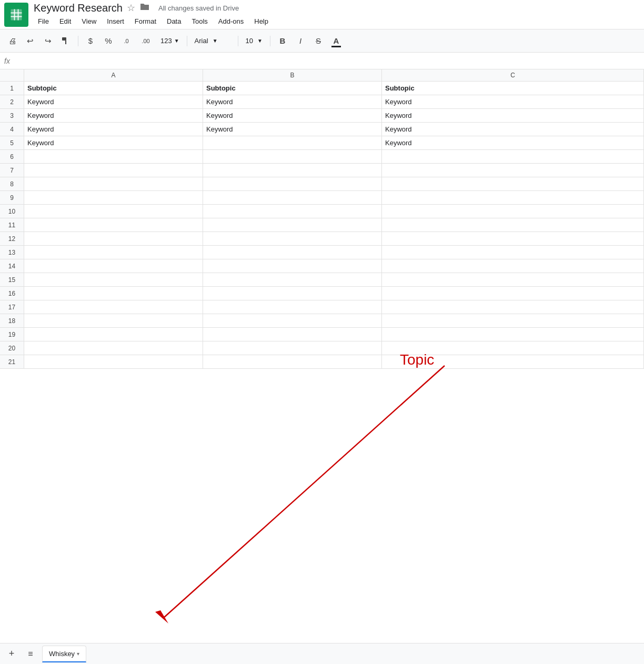  I want to click on row-number: 1, so click(12, 88).